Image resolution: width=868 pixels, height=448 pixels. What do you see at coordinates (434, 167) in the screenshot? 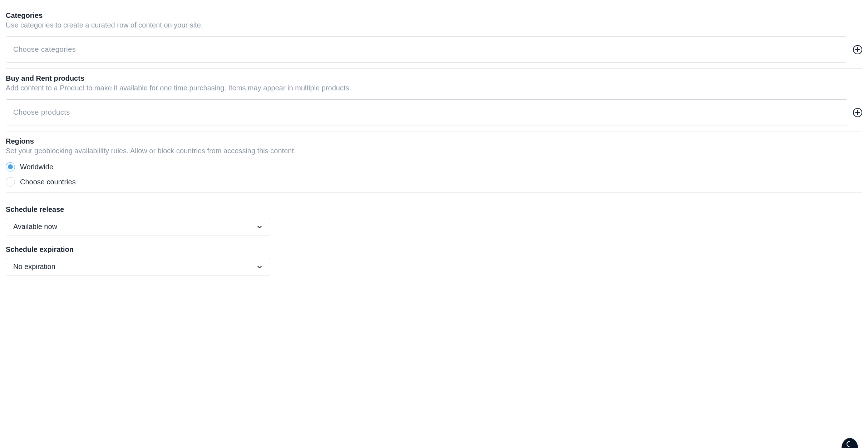
I see `region-option-worldwide: Worldwide` at bounding box center [434, 167].